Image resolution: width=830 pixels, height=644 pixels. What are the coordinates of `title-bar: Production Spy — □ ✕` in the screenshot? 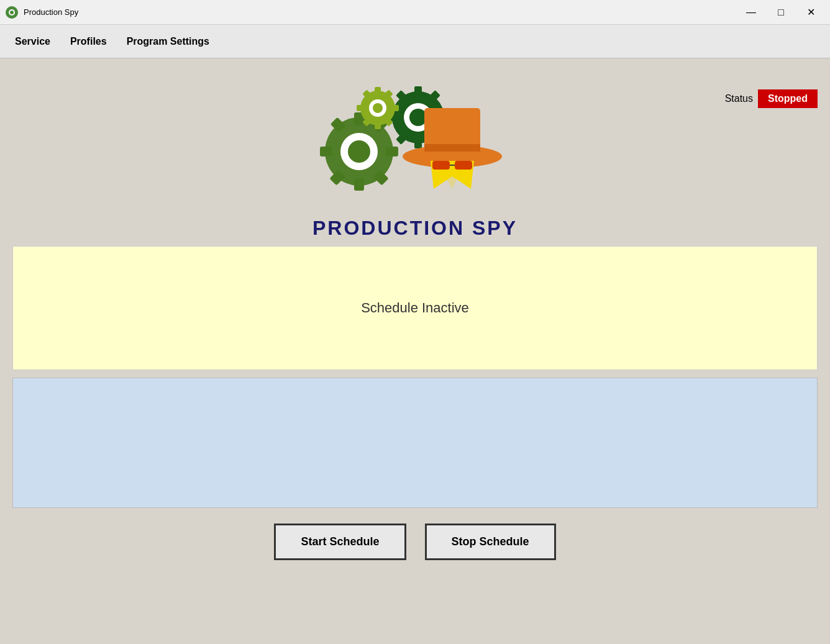 It's located at (415, 12).